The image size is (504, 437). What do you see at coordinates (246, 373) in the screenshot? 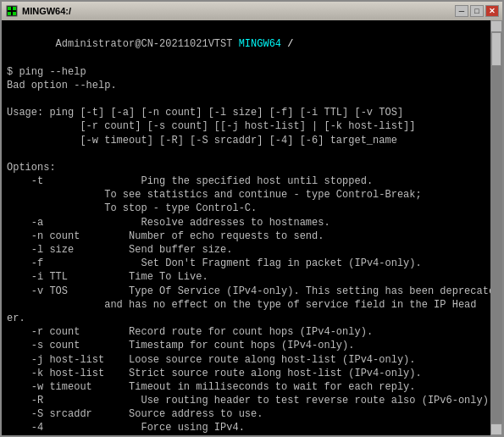
I see `opt-k-line: -k host-list Strict source route along h…` at bounding box center [246, 373].